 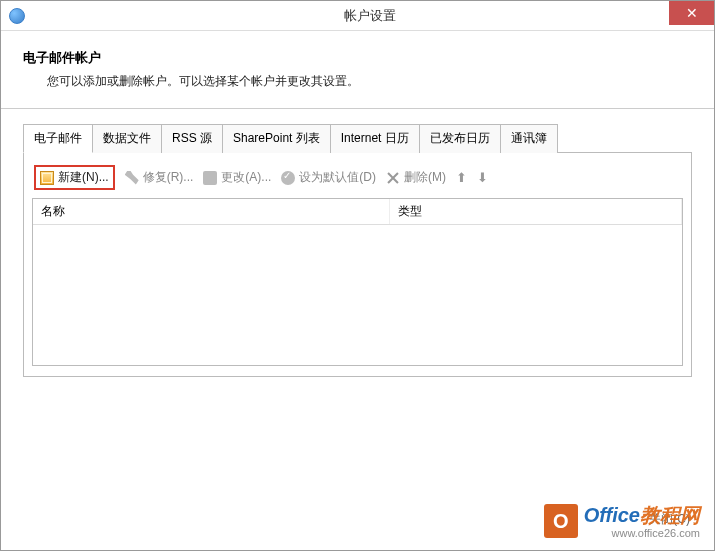 What do you see at coordinates (160, 178) in the screenshot?
I see `repair-button: 修复(R)...` at bounding box center [160, 178].